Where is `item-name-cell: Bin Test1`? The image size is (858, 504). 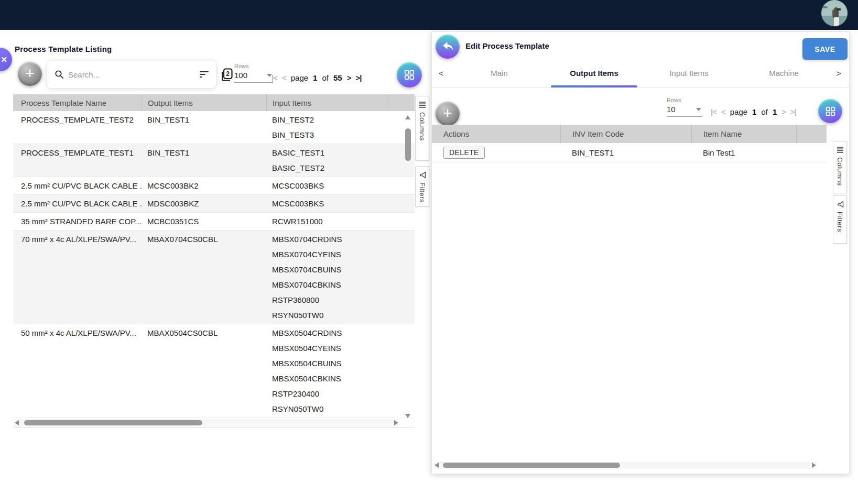 item-name-cell: Bin Test1 is located at coordinates (744, 153).